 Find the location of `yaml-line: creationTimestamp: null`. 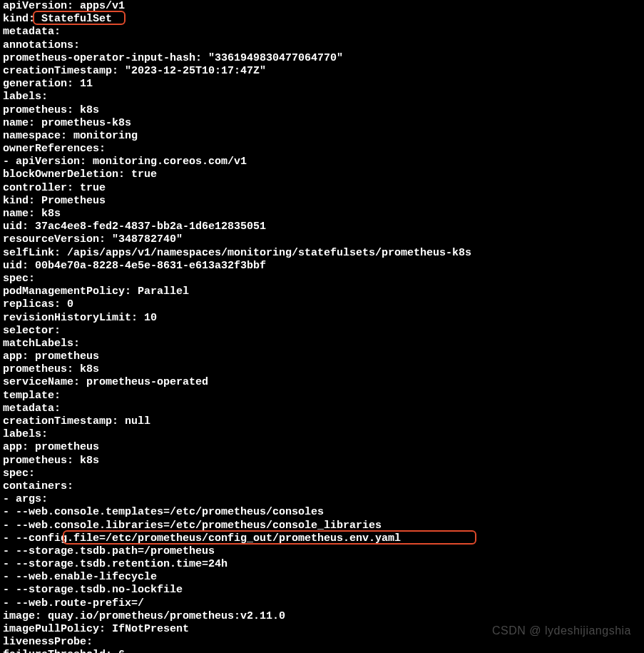

yaml-line: creationTimestamp: null is located at coordinates (322, 422).